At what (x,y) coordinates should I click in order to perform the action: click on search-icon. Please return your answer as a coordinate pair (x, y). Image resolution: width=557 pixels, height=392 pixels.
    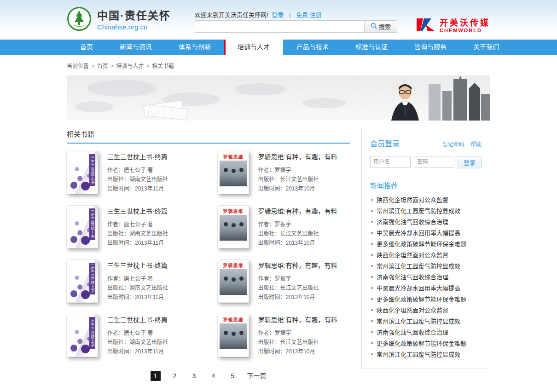
    Looking at the image, I should click on (374, 27).